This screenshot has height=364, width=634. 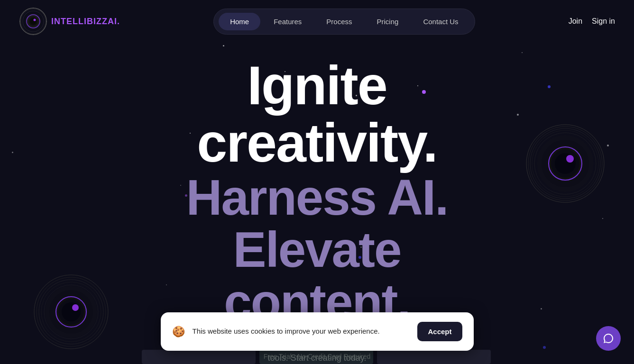 I want to click on nav-process: Process, so click(x=339, y=22).